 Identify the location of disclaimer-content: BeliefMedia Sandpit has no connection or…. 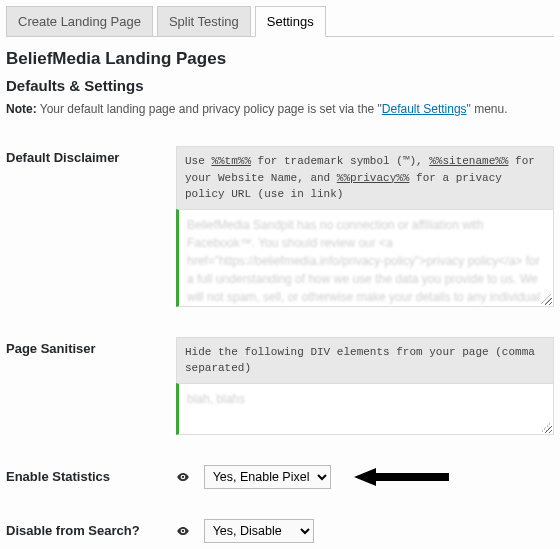
(366, 262).